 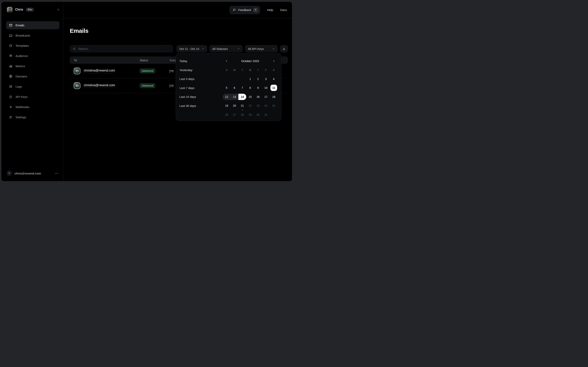 I want to click on calendar-day-22: 22, so click(x=250, y=106).